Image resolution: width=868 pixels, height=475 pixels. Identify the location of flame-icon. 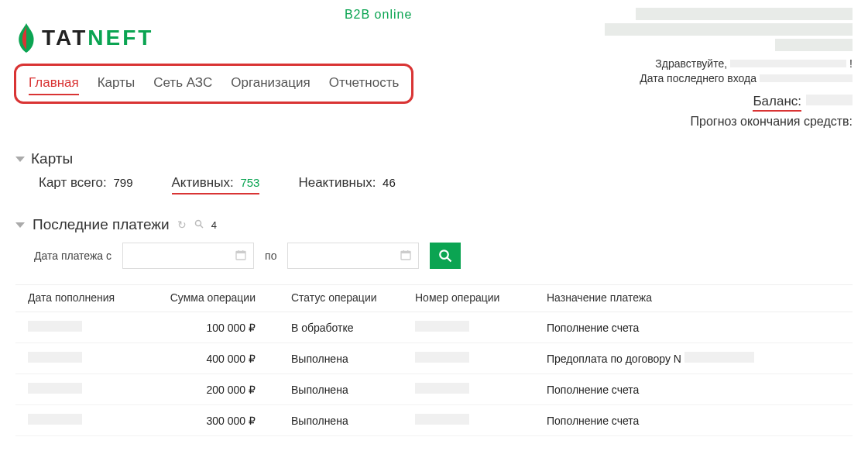
(26, 38).